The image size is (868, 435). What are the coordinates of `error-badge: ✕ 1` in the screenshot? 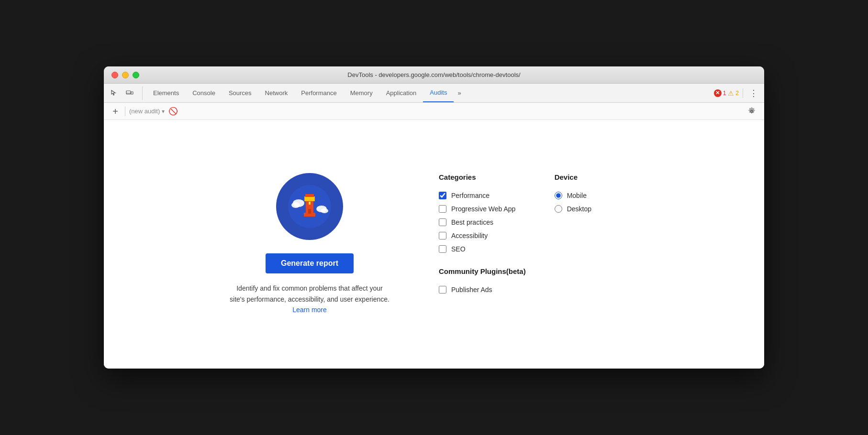 It's located at (720, 93).